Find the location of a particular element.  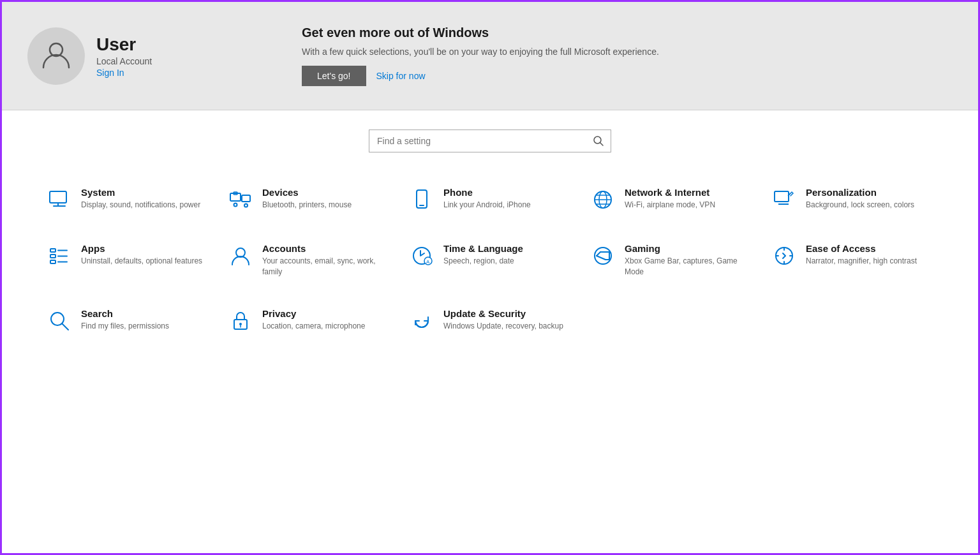

search-container is located at coordinates (490, 141).